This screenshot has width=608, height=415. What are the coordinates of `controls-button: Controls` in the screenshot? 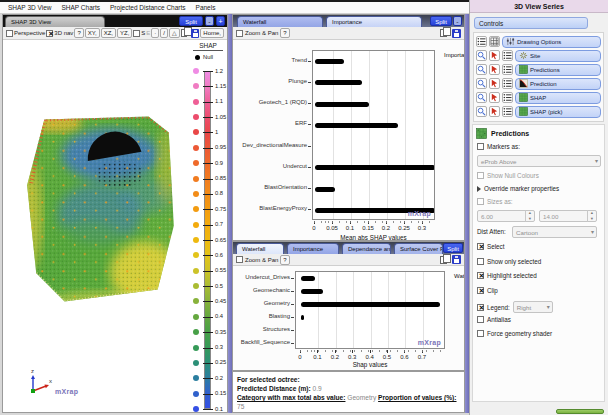 It's located at (531, 23).